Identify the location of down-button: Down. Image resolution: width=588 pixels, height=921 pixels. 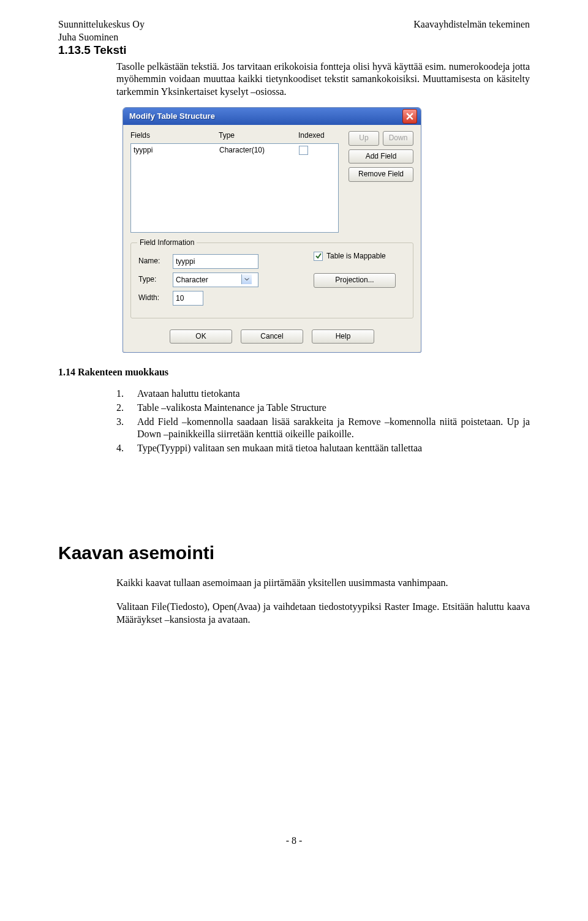
(398, 138).